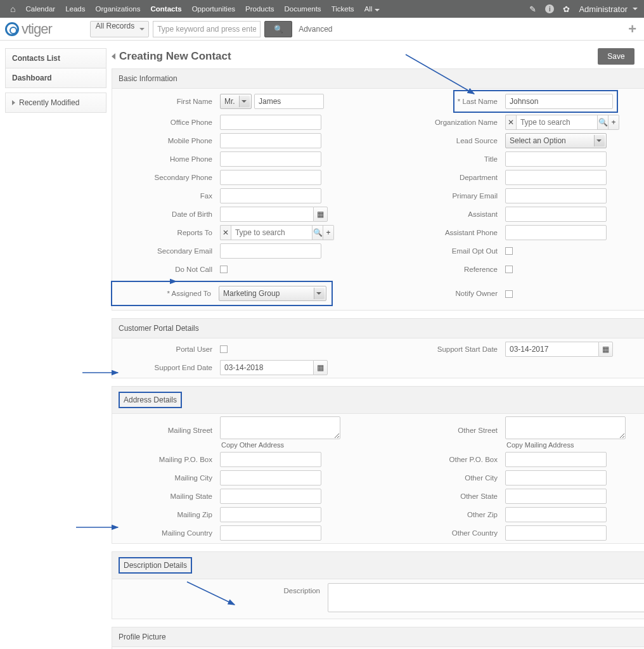 Image resolution: width=644 pixels, height=649 pixels. I want to click on dob-label: Date of Birth, so click(166, 214).